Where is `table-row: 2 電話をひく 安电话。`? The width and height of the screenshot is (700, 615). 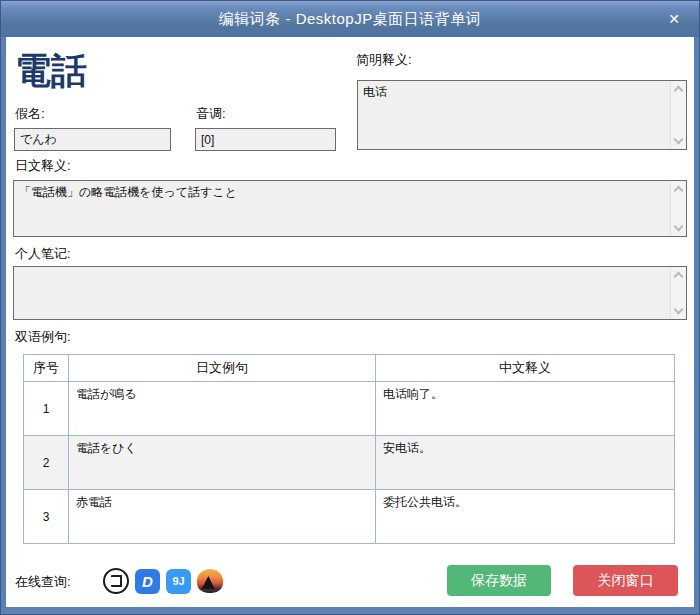
table-row: 2 電話をひく 安电话。 is located at coordinates (350, 463).